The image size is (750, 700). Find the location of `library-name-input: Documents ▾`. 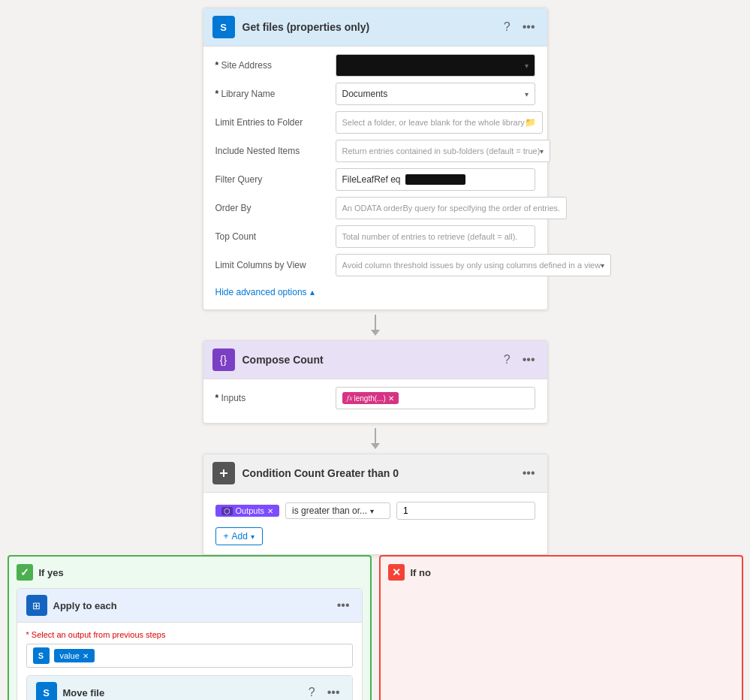

library-name-input: Documents ▾ is located at coordinates (435, 94).